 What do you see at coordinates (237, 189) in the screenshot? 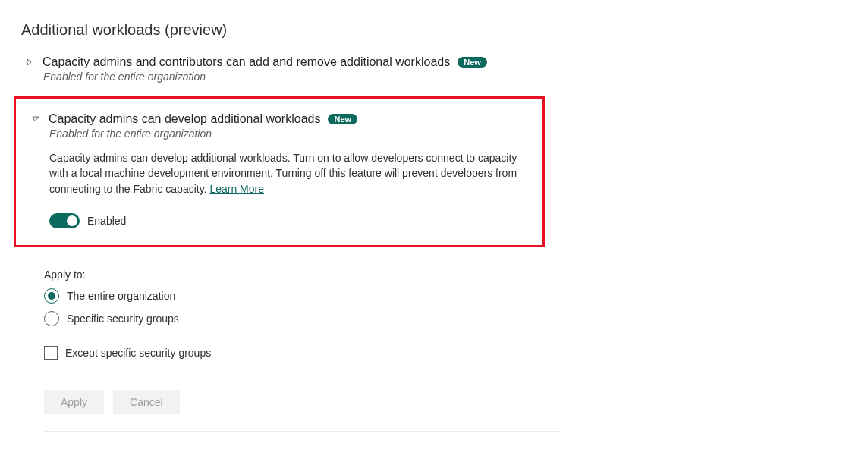
I see `learn-more-link: Learn More` at bounding box center [237, 189].